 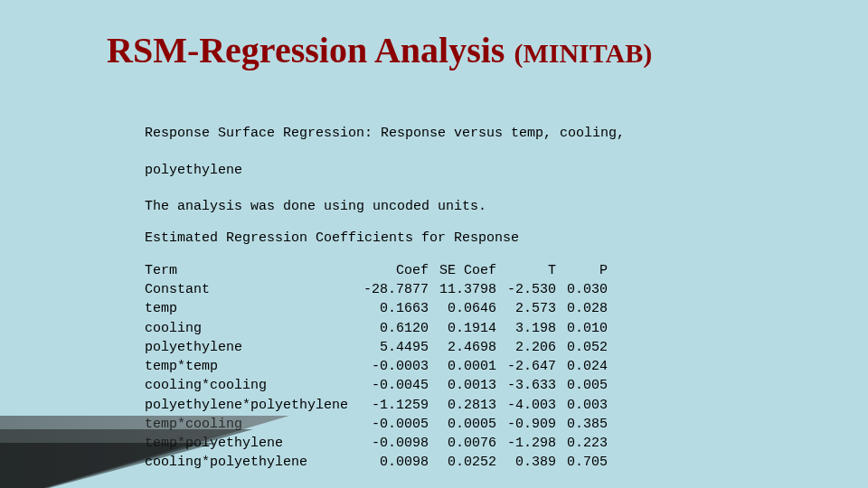 I want to click on intro-line-3: The analysis was done using uncoded unit…, so click(x=316, y=206).